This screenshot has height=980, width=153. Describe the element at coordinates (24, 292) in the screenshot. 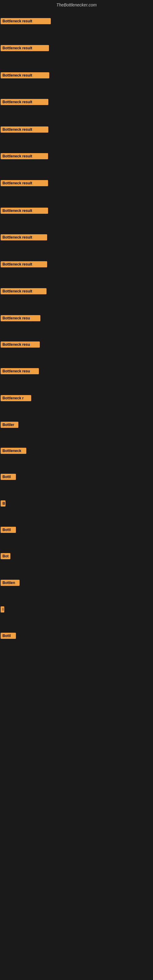

I see `result-row-11: Bottleneck result` at that location.